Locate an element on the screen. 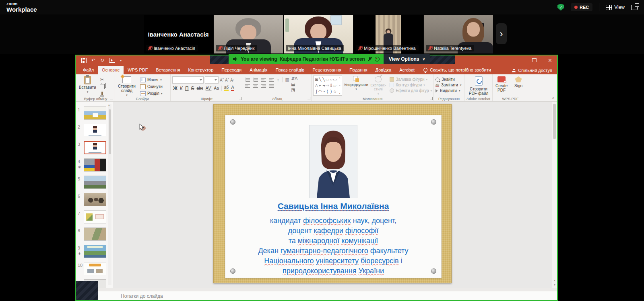 The image size is (644, 301). window-mode-icon is located at coordinates (634, 7).